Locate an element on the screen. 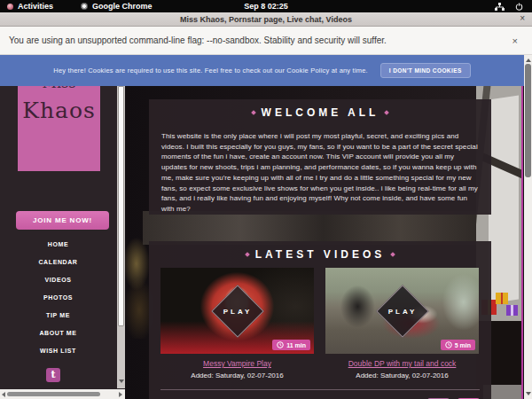 The height and width of the screenshot is (399, 532). welcome-title: WELCOME ALL is located at coordinates (321, 113).